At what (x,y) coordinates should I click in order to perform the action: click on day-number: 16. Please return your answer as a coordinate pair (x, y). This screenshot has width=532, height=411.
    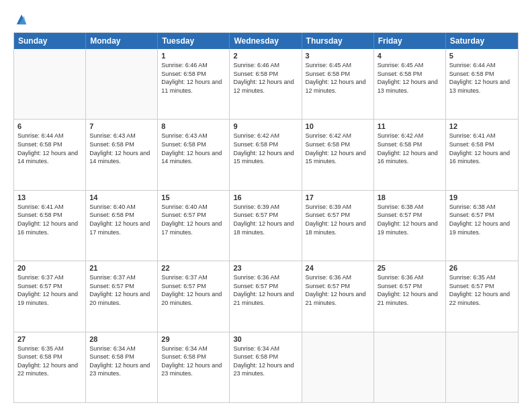
    Looking at the image, I should click on (265, 197).